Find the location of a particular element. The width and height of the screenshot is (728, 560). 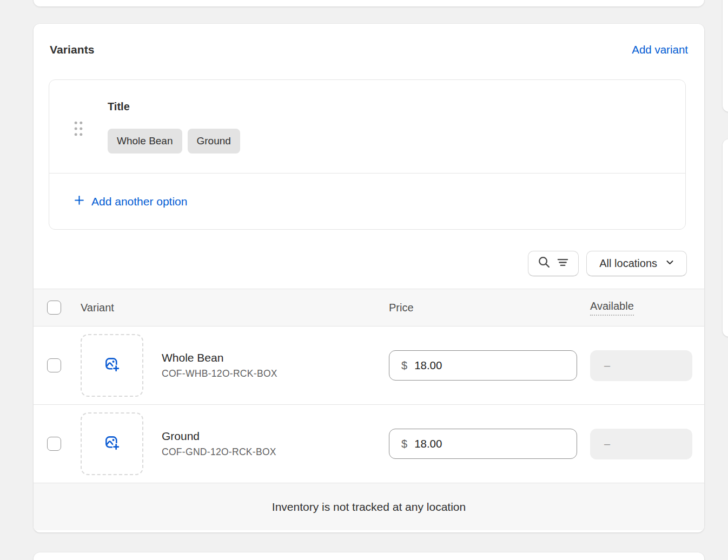

drag-handle-icon is located at coordinates (78, 130).